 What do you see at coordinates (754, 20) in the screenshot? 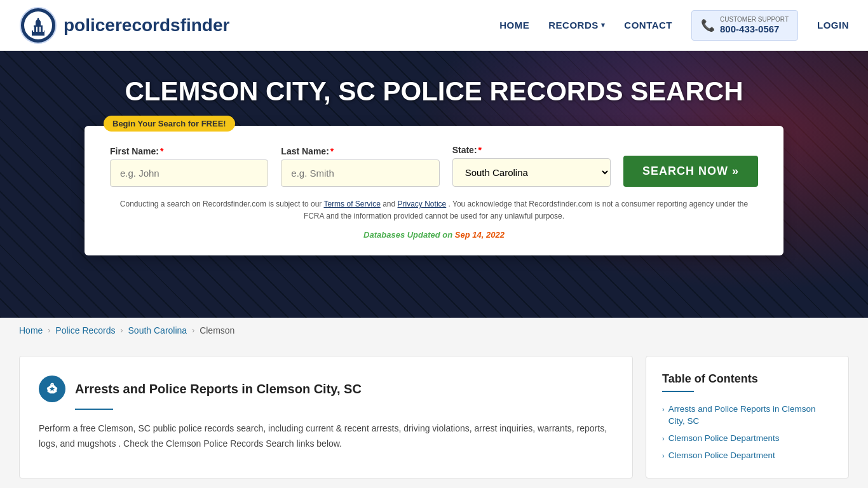
I see `support-label: CUSTOMER SUPPORT` at bounding box center [754, 20].